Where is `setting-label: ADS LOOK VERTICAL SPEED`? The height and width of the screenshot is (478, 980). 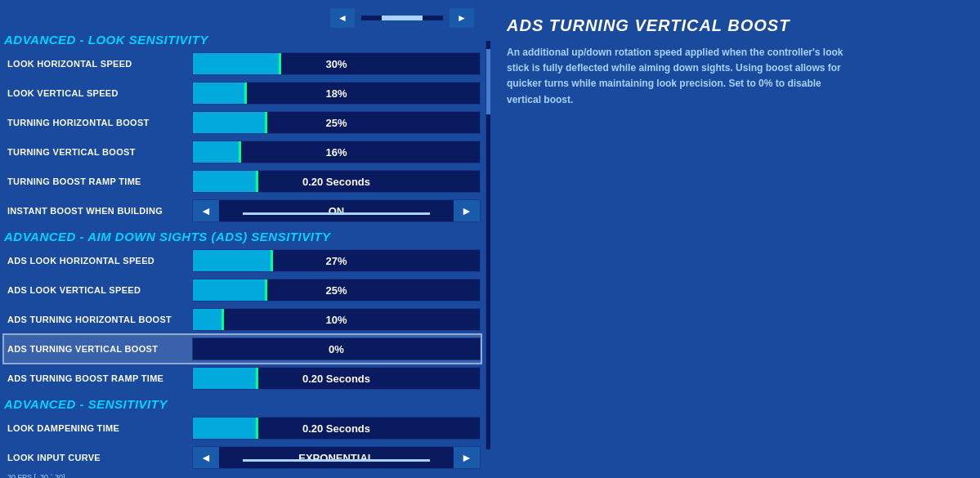
setting-label: ADS LOOK VERTICAL SPEED is located at coordinates (98, 290).